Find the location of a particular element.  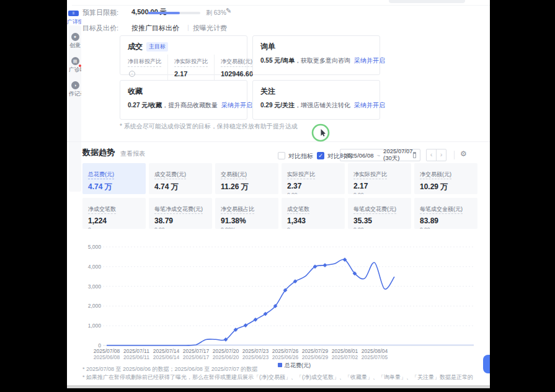

metric-card-label-row: 成交花费(元) is located at coordinates (180, 174).